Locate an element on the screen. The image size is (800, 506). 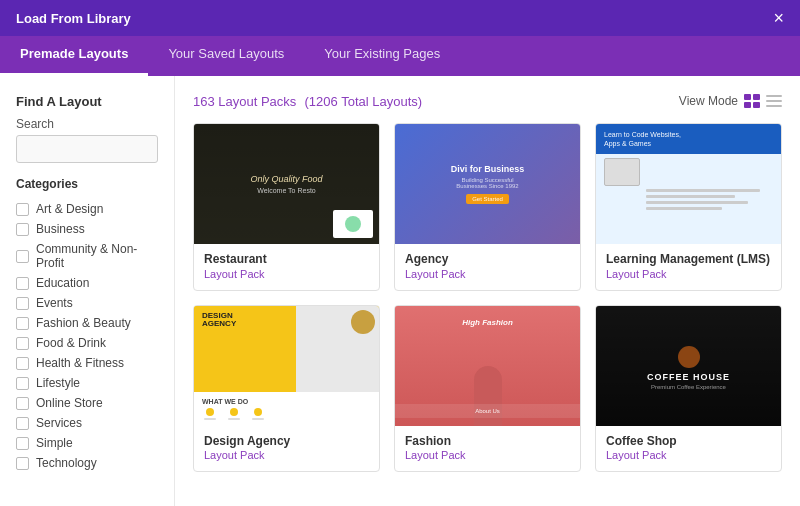
layout-info-restaurant: Restaurant Layout Pack is located at coordinates (286, 267).